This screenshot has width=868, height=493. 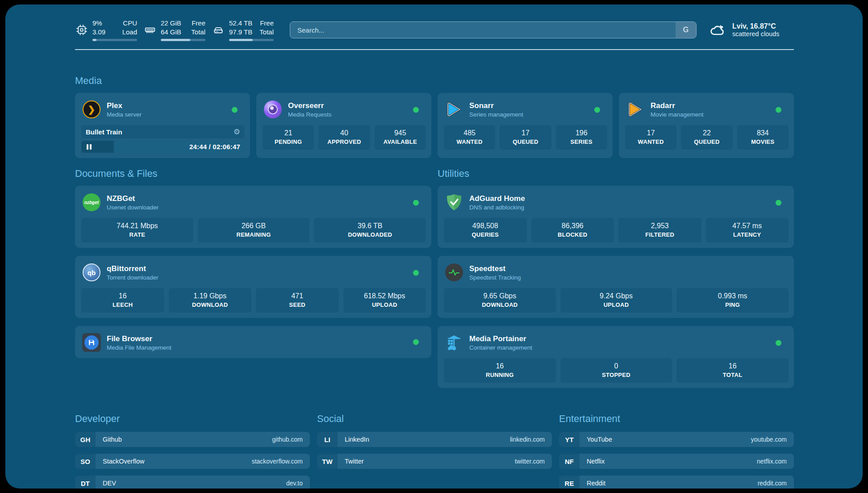 What do you see at coordinates (237, 132) in the screenshot?
I see `media-settings-icon: ⚙` at bounding box center [237, 132].